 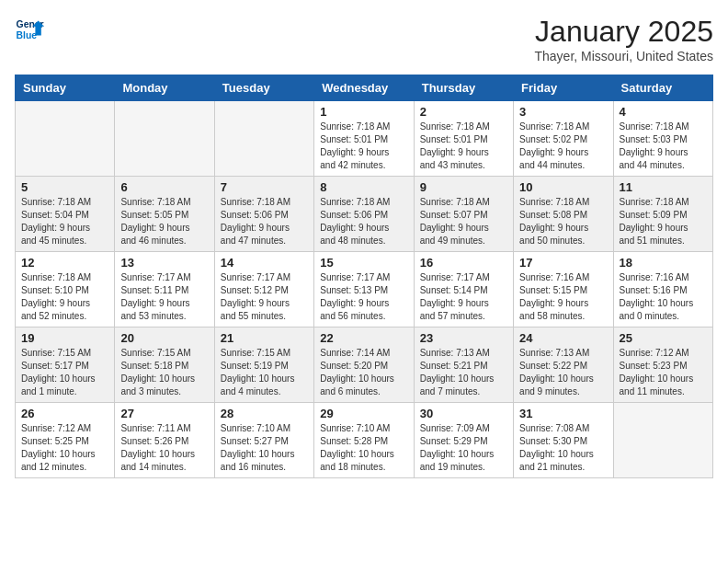 I want to click on day-number: 26, so click(x=64, y=414).